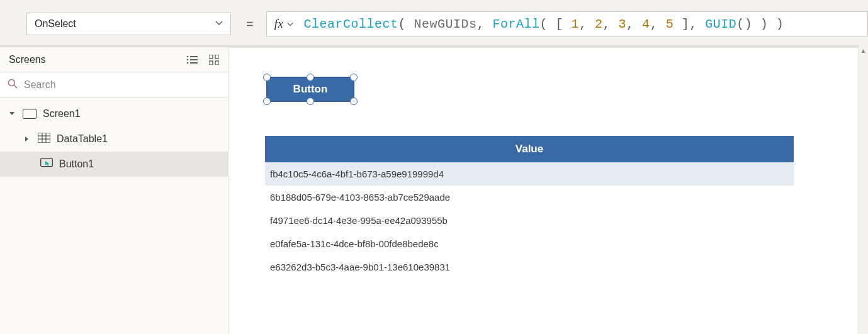  I want to click on collapse-icon, so click(12, 114).